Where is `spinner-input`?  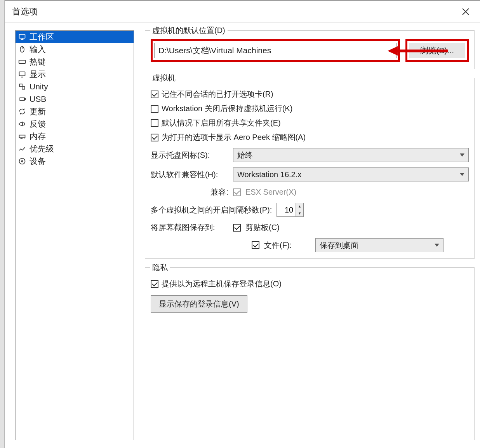 spinner-input is located at coordinates (286, 210).